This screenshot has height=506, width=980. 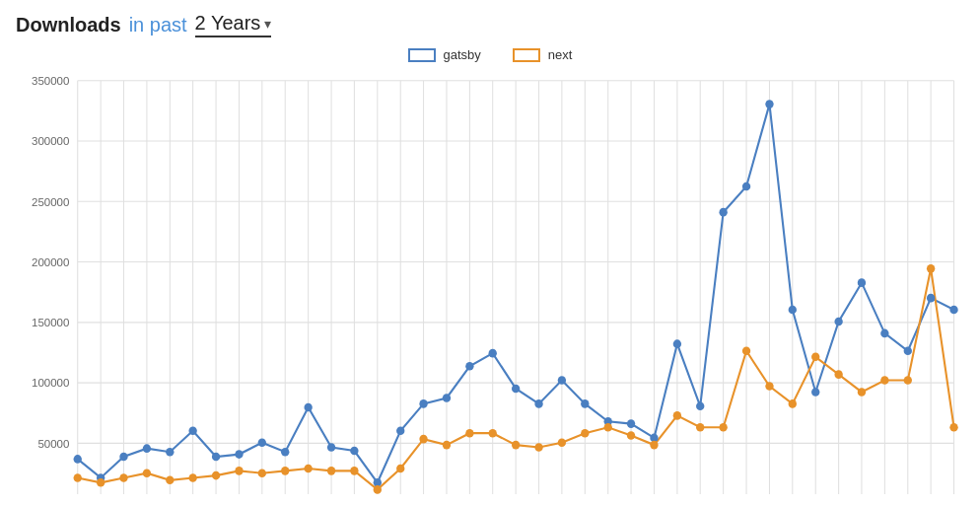 I want to click on svg-text: 300000, so click(x=51, y=140).